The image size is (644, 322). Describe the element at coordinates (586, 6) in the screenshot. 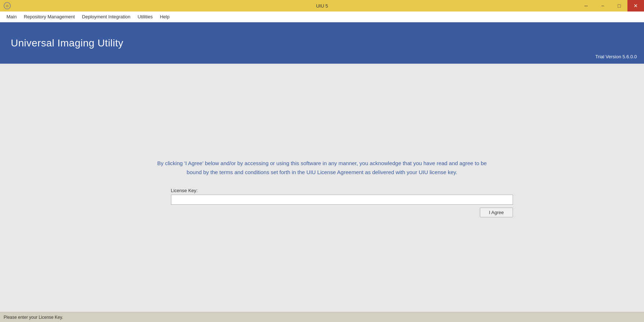

I see `back-forward-button: ↔` at that location.